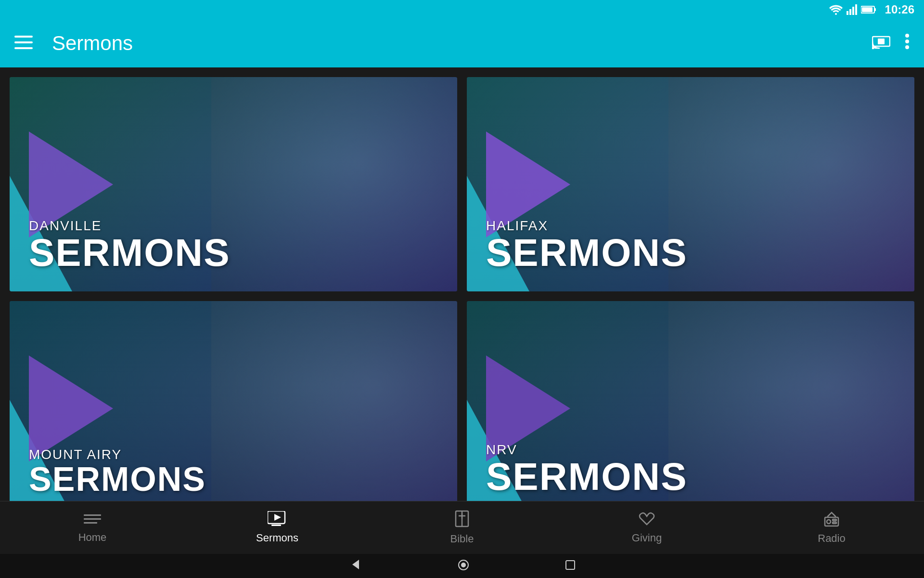 Image resolution: width=924 pixels, height=578 pixels. What do you see at coordinates (334, 408) in the screenshot?
I see `photo-overlay-mount-airy` at bounding box center [334, 408].